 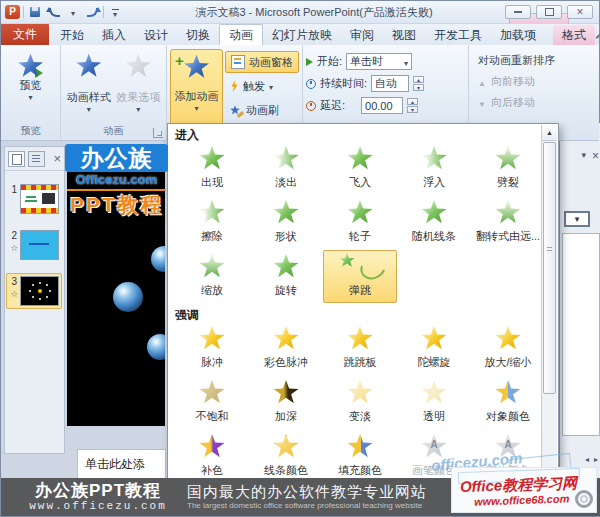 I want to click on anim-complementary-color: 补色, so click(x=212, y=455).